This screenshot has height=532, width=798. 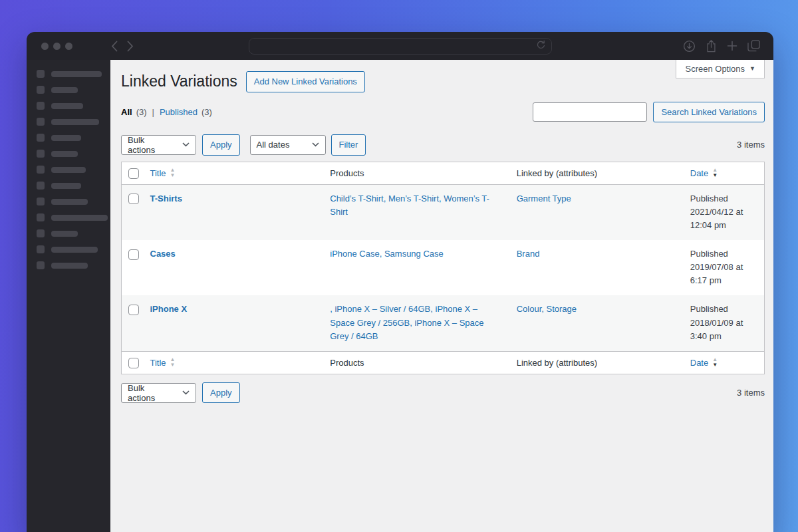 What do you see at coordinates (126, 112) in the screenshot?
I see `view-filter-all: All` at bounding box center [126, 112].